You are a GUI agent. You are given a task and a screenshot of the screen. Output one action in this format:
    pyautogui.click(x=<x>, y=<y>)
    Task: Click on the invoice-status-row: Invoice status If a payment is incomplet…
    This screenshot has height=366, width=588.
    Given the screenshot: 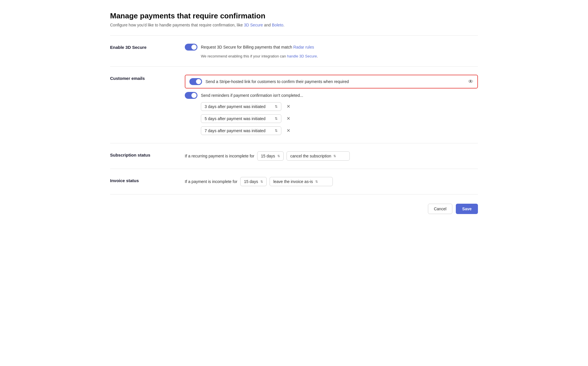 What is the action you would take?
    pyautogui.click(x=294, y=182)
    